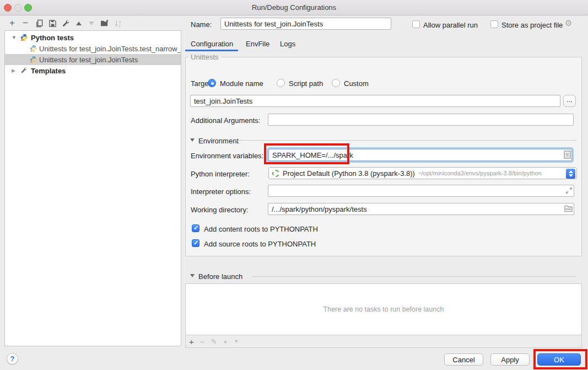 The image size is (588, 370). What do you see at coordinates (12, 358) in the screenshot?
I see `help-button: ?` at bounding box center [12, 358].